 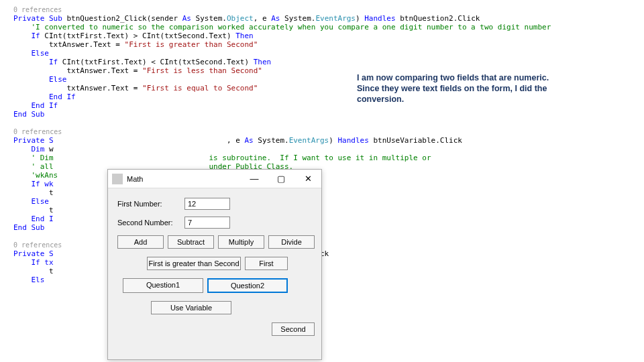 I want to click on question2-button: Question2, so click(x=248, y=286).